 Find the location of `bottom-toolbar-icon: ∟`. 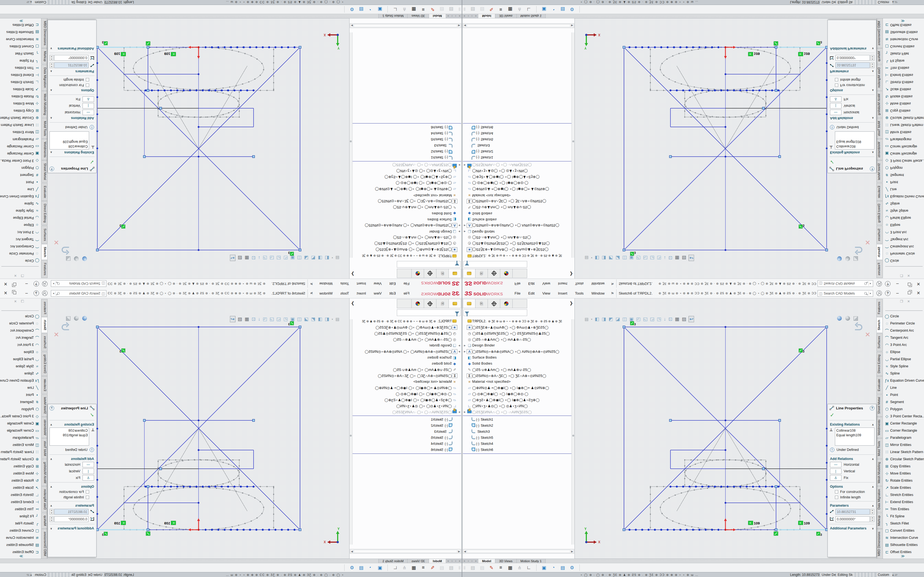

bottom-toolbar-icon: ∟ is located at coordinates (395, 9).